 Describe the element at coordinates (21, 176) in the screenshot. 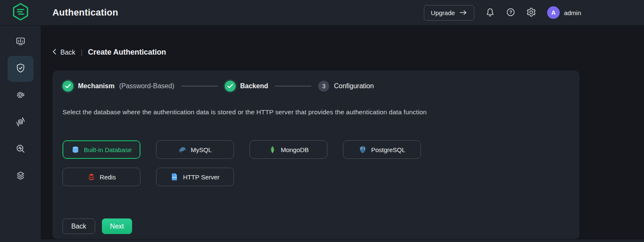

I see `layers-icon` at that location.